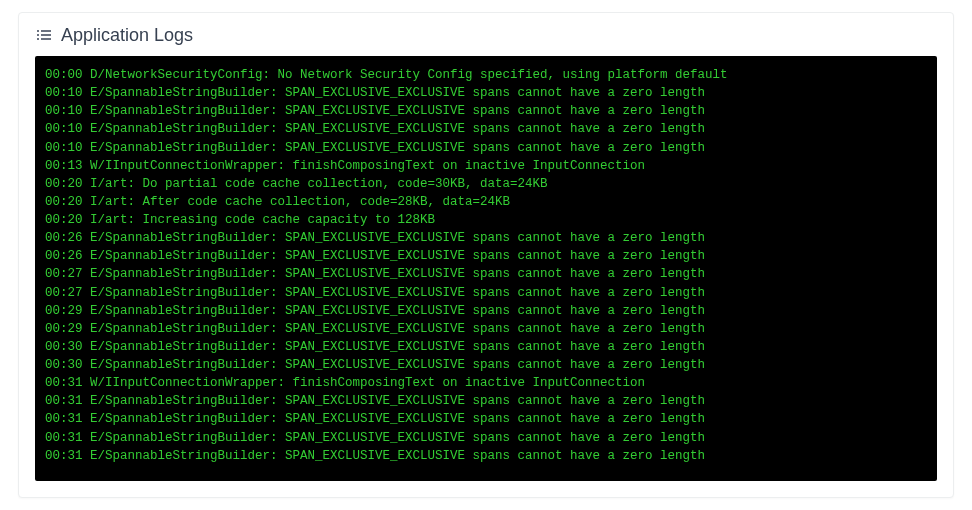 This screenshot has height=510, width=972. Describe the element at coordinates (486, 34) in the screenshot. I see `card-header: Application Logs` at that location.